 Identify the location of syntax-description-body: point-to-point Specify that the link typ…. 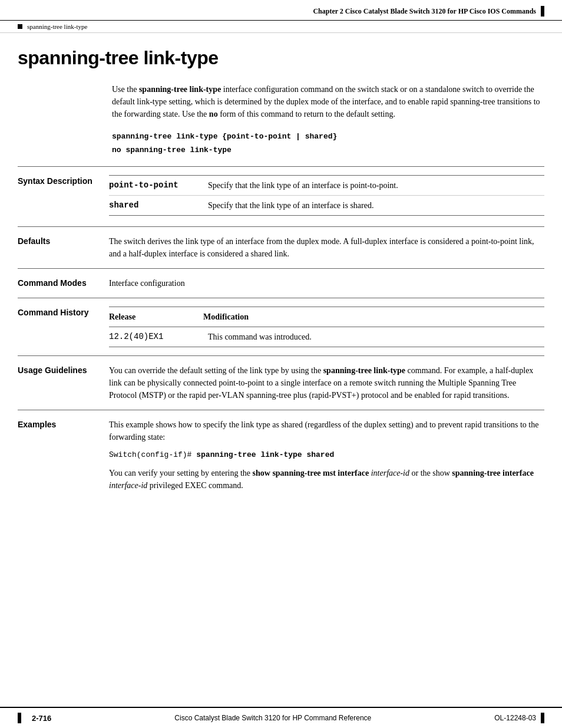
(326, 197).